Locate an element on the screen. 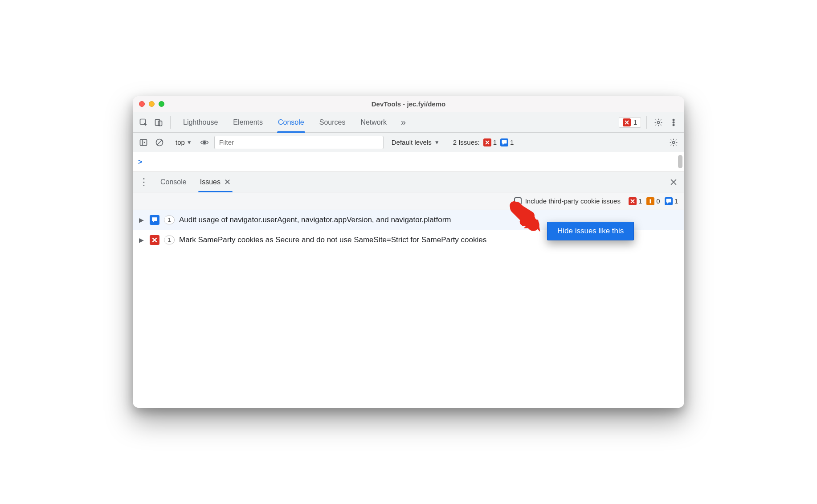  console-prompt-area: > is located at coordinates (408, 162).